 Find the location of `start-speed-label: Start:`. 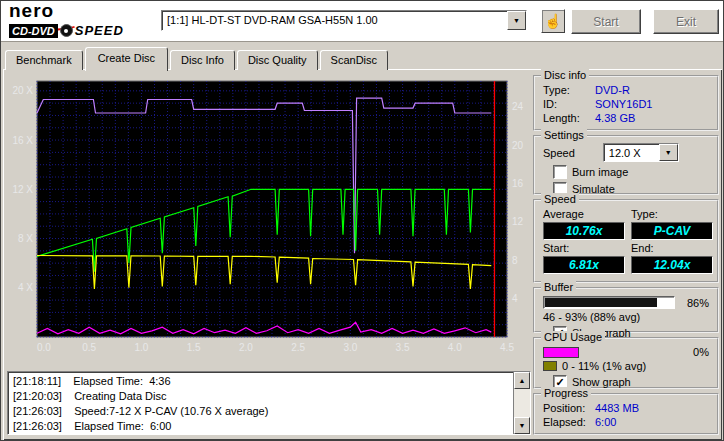

start-speed-label: Start: is located at coordinates (584, 248).